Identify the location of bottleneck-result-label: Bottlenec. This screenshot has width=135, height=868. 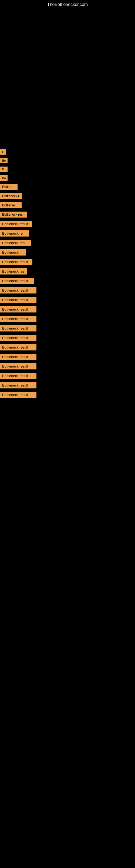
(11, 206).